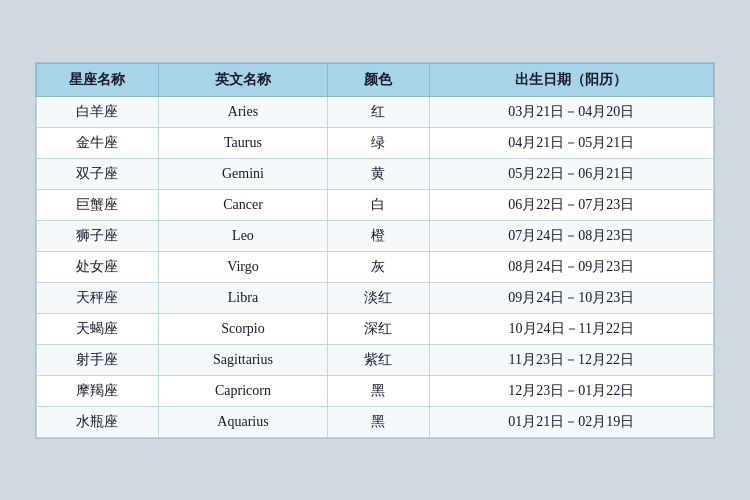 This screenshot has height=500, width=750. I want to click on table-row: 天秤座Libra淡红09月24日－10月23日, so click(376, 298).